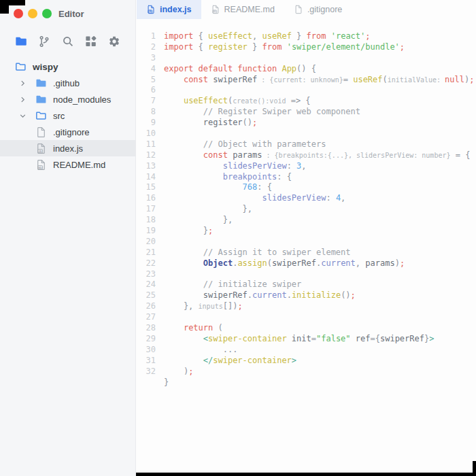 This screenshot has height=476, width=476. What do you see at coordinates (44, 41) in the screenshot?
I see `git-branch-icon` at bounding box center [44, 41].